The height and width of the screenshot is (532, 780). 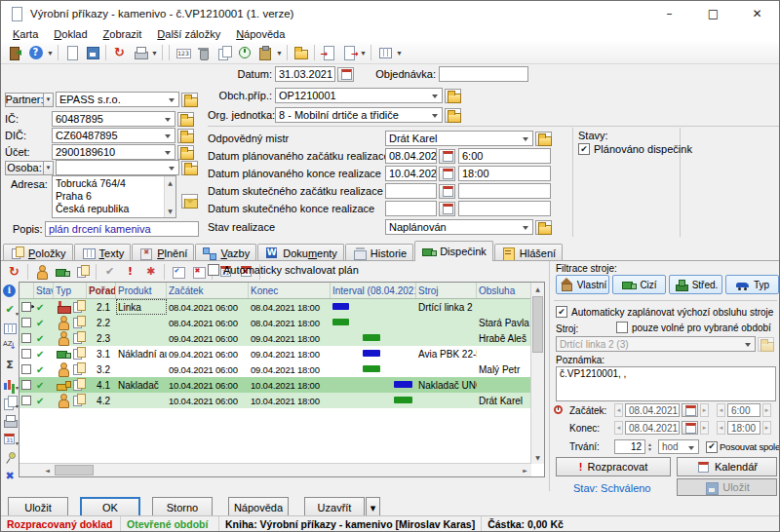 I want to click on table-row: ▶✔2.1Linka08.04.2021 06:0008.04.2021 18:…, so click(x=275, y=307).